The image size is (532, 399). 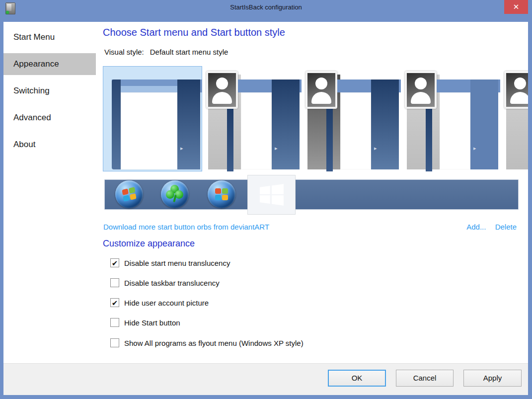 I want to click on sidebar-item-switching: Switching, so click(x=50, y=91).